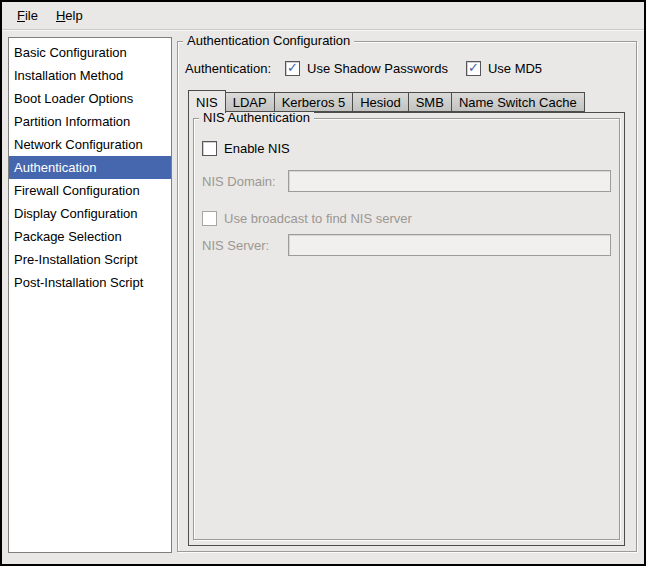 The width and height of the screenshot is (646, 566). What do you see at coordinates (90, 214) in the screenshot?
I see `sidebar-item-display-configuration: Display Configuration` at bounding box center [90, 214].